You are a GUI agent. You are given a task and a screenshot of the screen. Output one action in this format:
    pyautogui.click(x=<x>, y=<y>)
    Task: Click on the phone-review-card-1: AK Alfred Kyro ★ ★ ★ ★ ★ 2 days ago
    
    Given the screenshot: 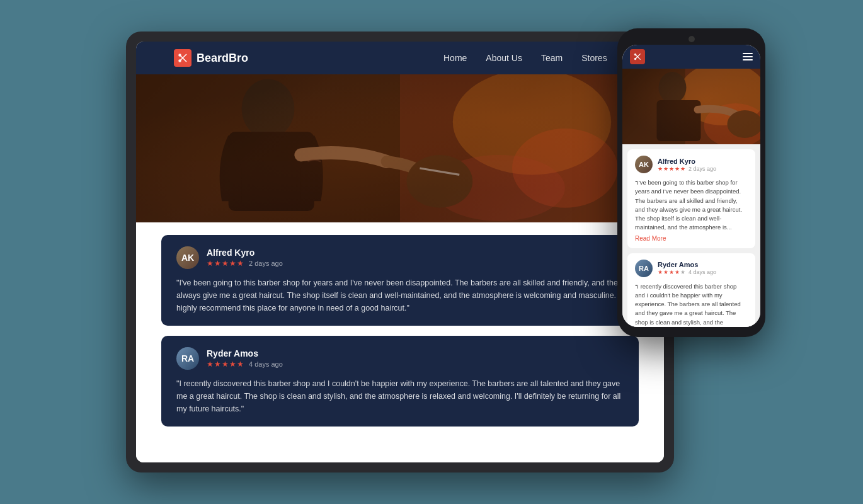 What is the action you would take?
    pyautogui.click(x=692, y=199)
    